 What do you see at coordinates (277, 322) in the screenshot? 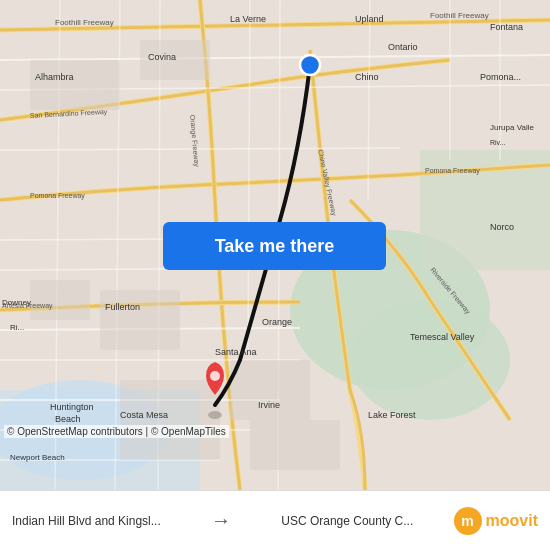
I see `svg-text: Orange` at bounding box center [277, 322].